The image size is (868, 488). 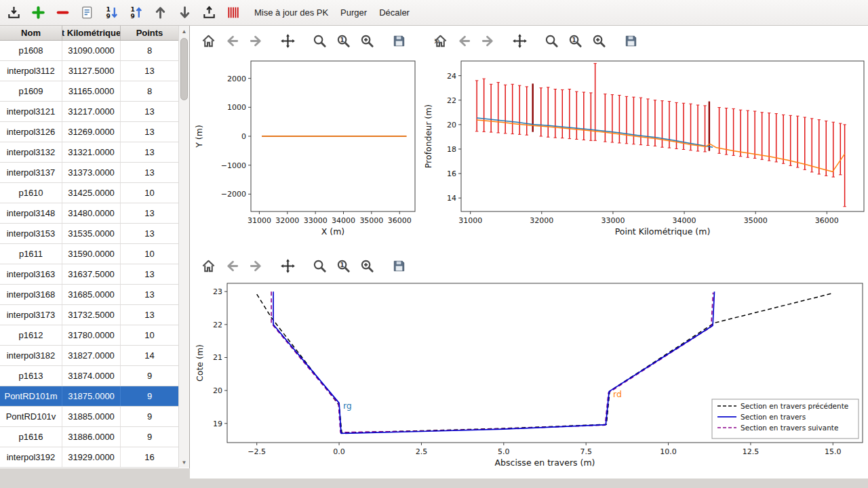 What do you see at coordinates (354, 13) in the screenshot?
I see `menu-item-1: Purger` at bounding box center [354, 13].